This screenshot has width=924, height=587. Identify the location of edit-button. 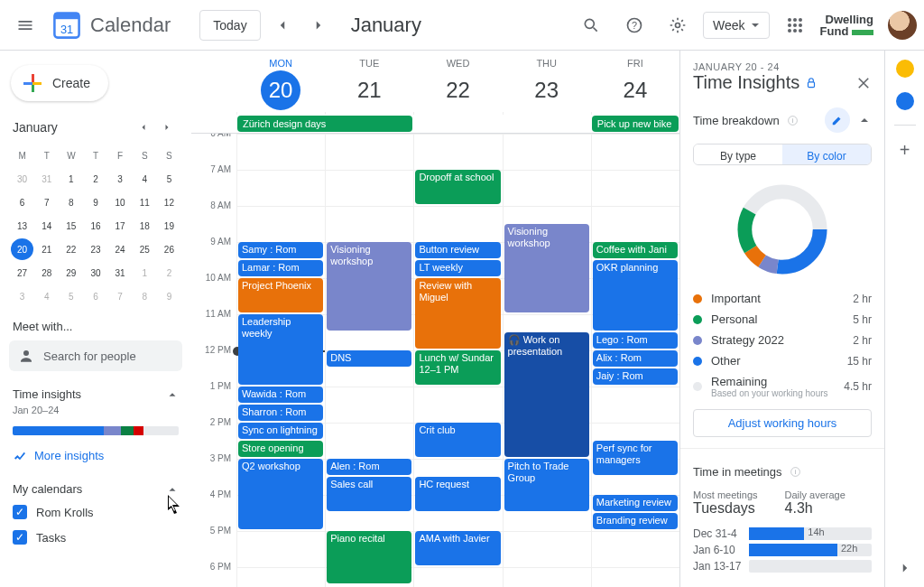
(837, 120).